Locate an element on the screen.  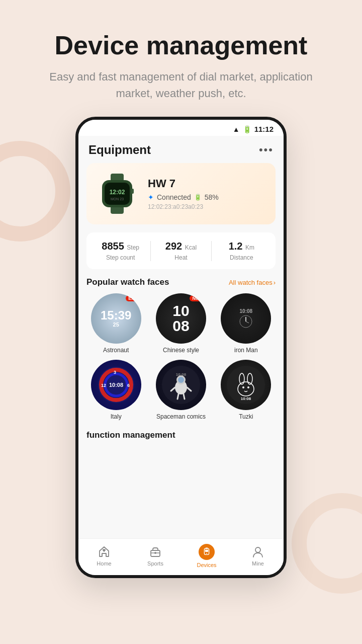
device-info: HW 7 ✦ Connected 🔋 58% 12:02:23:a0:23a0:… is located at coordinates (208, 194).